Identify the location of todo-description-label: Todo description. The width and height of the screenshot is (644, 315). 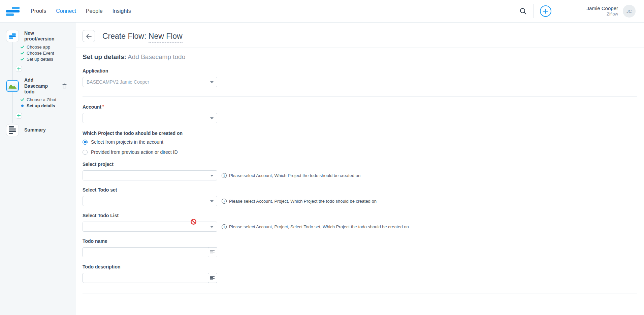
(360, 267).